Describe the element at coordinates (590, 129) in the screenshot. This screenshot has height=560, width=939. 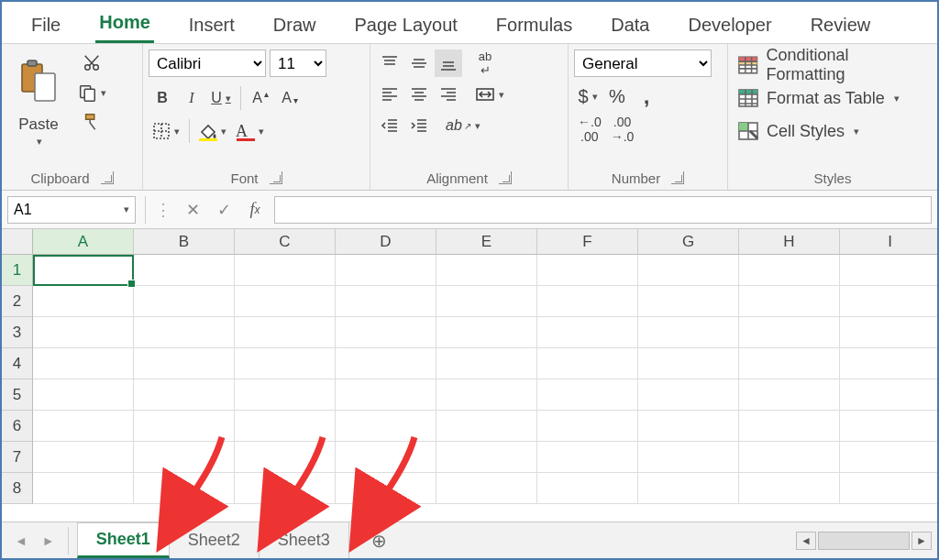
I see `increase-decimal-button: ←.0.00` at that location.